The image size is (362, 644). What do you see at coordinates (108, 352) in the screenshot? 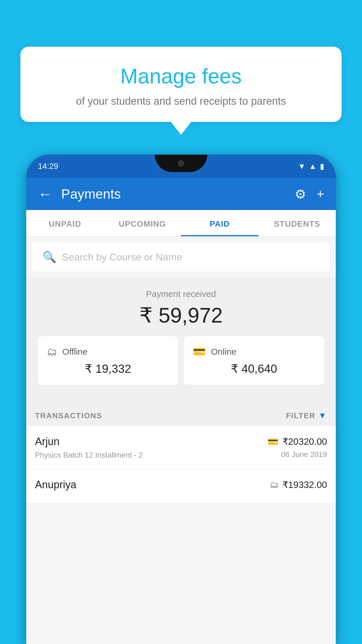
I see `offline-card-header: 🗂 Offline` at bounding box center [108, 352].